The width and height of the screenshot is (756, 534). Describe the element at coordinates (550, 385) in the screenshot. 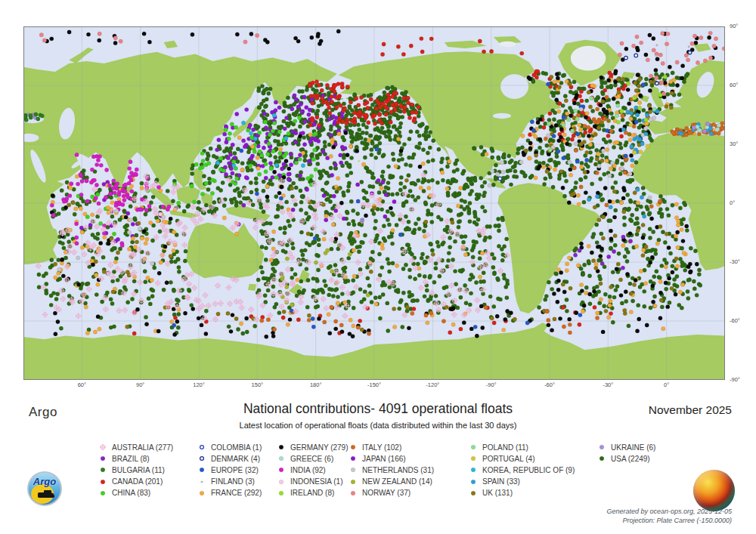

I see `lon-tick-label: -60°` at that location.